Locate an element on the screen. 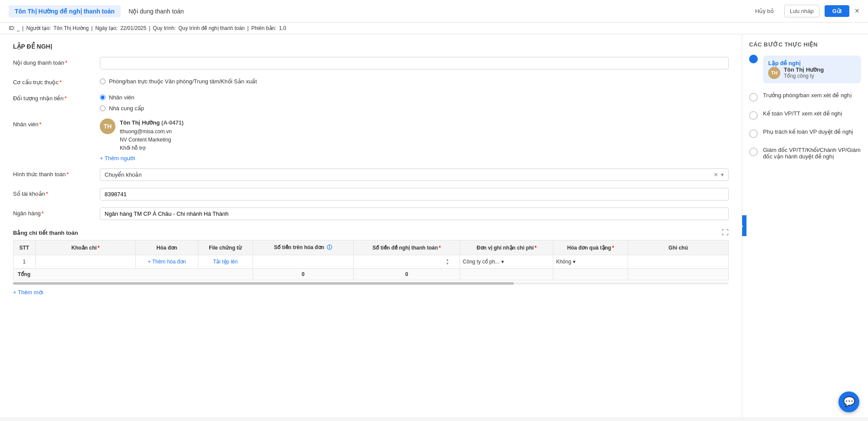  table-row: 1 + Thêm hóa đơn Tải tệp lên is located at coordinates (371, 262).